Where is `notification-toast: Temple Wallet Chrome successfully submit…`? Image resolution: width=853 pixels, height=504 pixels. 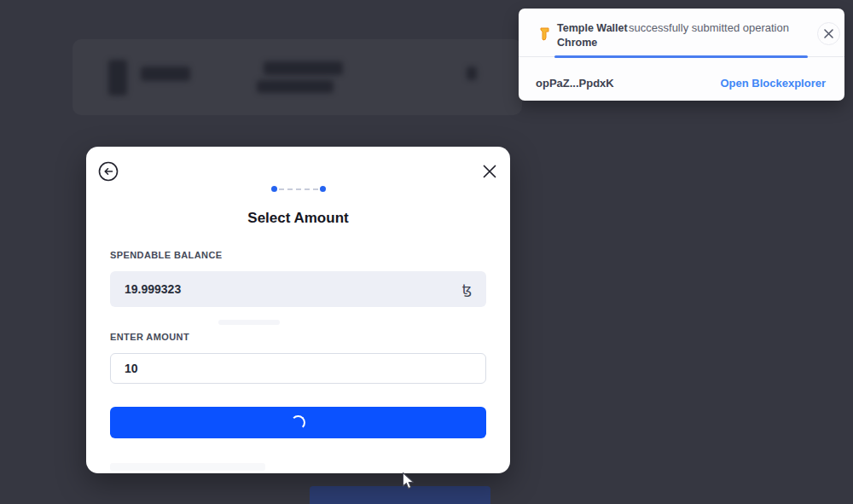 notification-toast: Temple Wallet Chrome successfully submit… is located at coordinates (682, 55).